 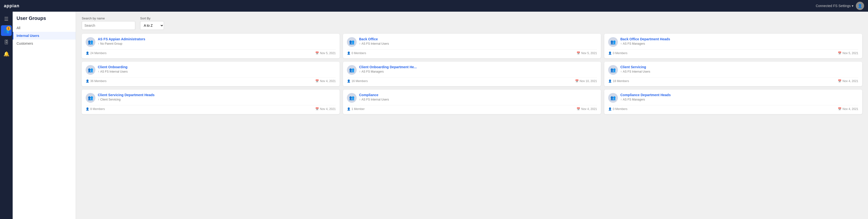 I want to click on card-parent: ↑ Client Servicing, so click(x=217, y=100).